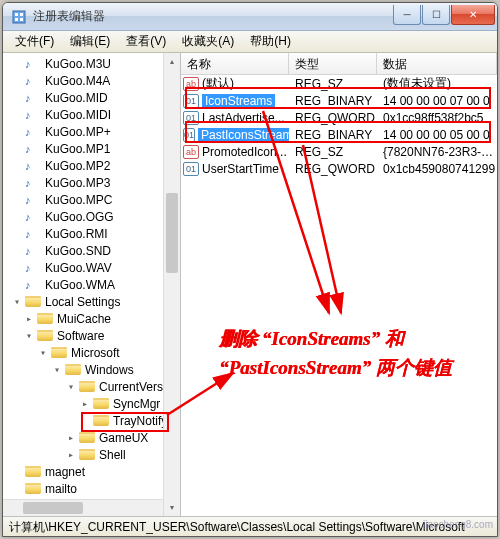  Describe the element at coordinates (244, 135) in the screenshot. I see `value-name: PastIconsStream` at that location.